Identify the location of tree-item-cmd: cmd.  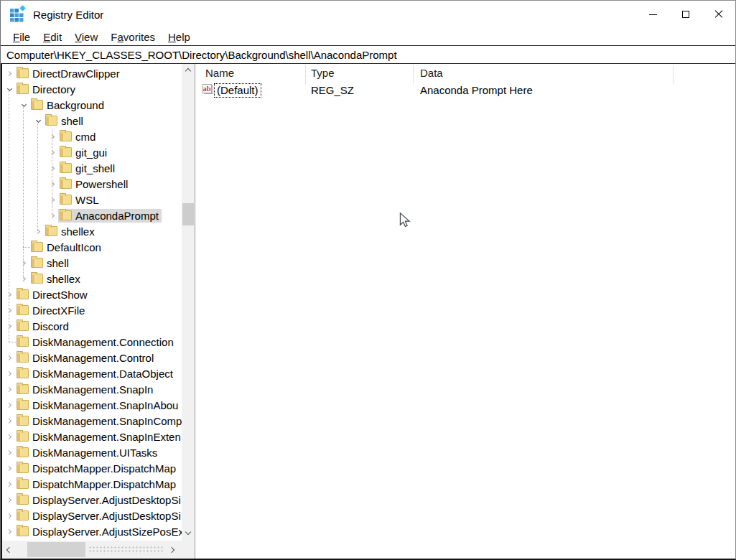
(92, 136).